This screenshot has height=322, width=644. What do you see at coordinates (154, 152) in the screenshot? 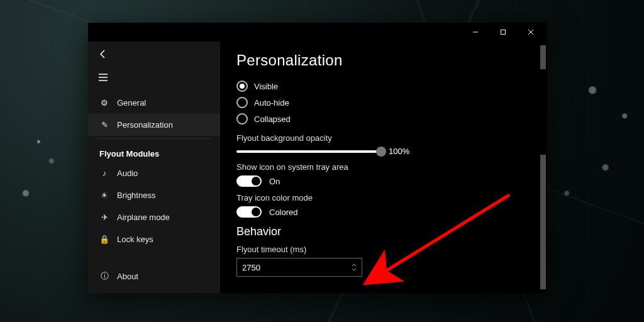
I see `sidebar-section-header: Flyout Modules` at bounding box center [154, 152].